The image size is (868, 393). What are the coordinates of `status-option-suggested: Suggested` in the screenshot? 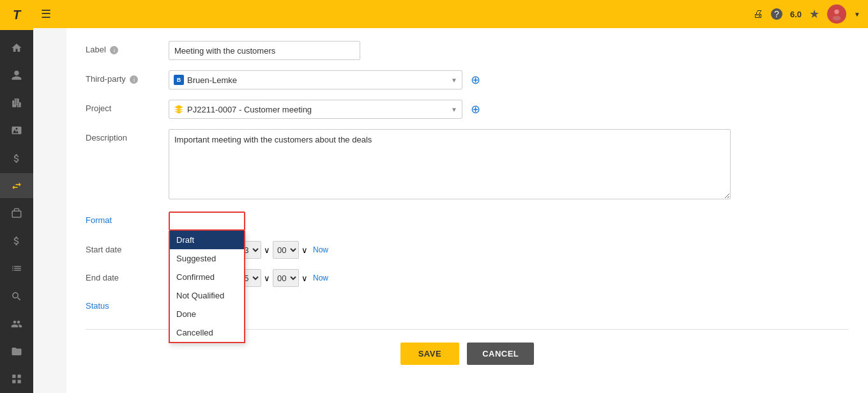 It's located at (207, 258).